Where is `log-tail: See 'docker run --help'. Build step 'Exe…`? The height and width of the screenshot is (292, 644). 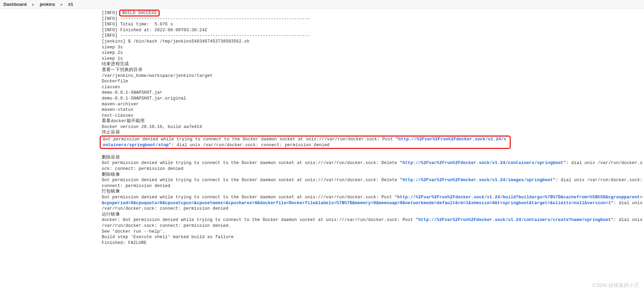
log-tail: See 'docker run --help'. Build step 'Exe… is located at coordinates (168, 237).